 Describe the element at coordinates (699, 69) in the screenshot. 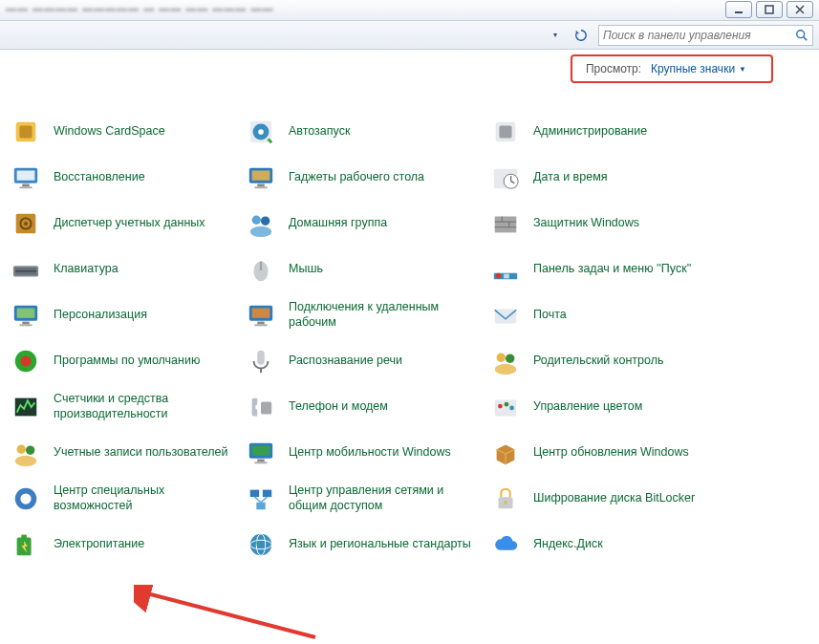

I see `view-by-dropdown: Крупные значки ▼` at that location.